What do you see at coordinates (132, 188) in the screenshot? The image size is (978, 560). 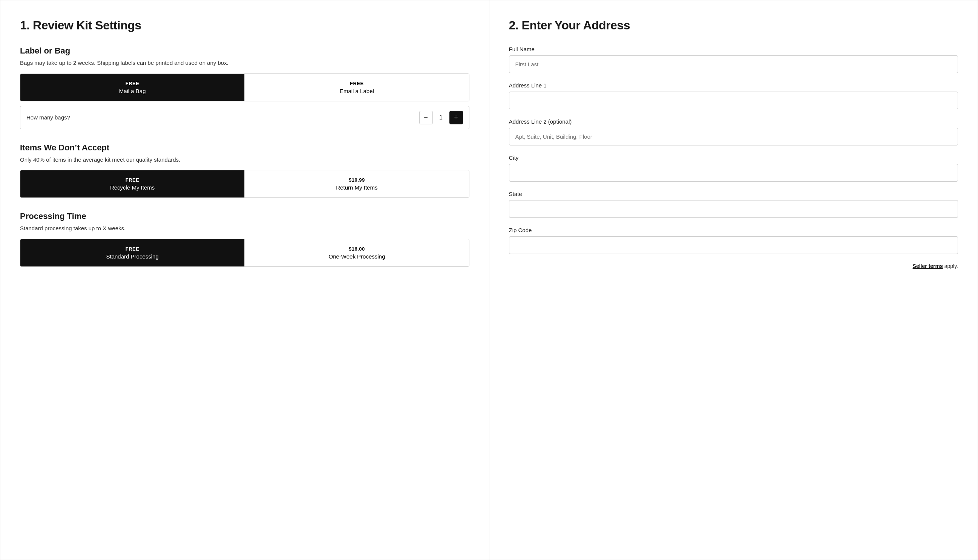 I see `recycle-items-label: Recycle My Items` at bounding box center [132, 188].